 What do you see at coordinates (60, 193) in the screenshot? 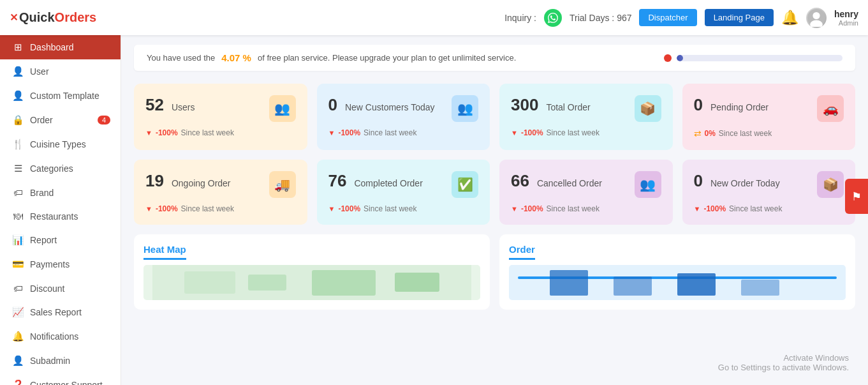
I see `sidebar-item-brand: 🏷 Brand` at bounding box center [60, 193].